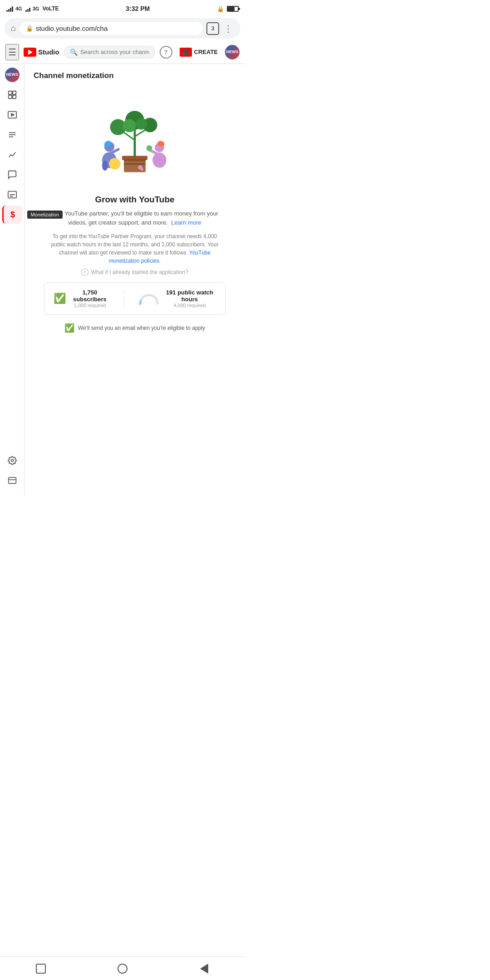 The image size is (490, 980). I want to click on search-icon: 🔍, so click(74, 52).